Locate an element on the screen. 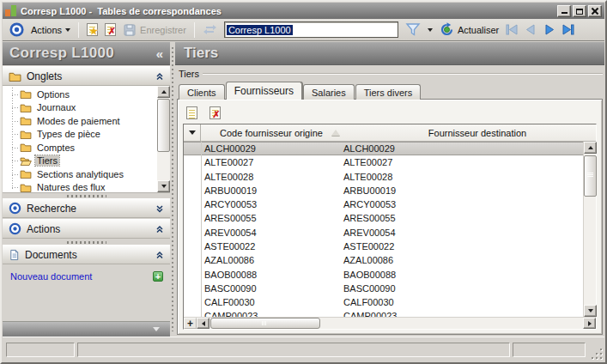  title-bar: Corresp L1000 - Tables de correspondance… is located at coordinates (304, 10).